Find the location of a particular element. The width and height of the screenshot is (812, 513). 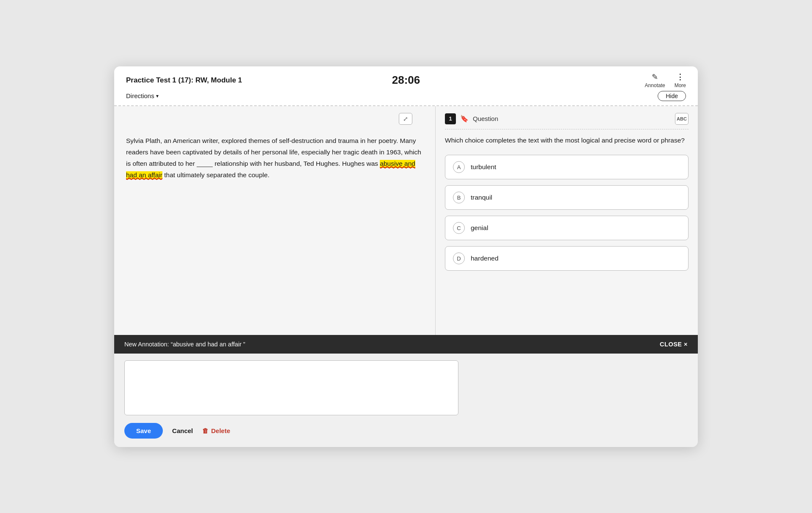

option-letter-b: B is located at coordinates (459, 198).